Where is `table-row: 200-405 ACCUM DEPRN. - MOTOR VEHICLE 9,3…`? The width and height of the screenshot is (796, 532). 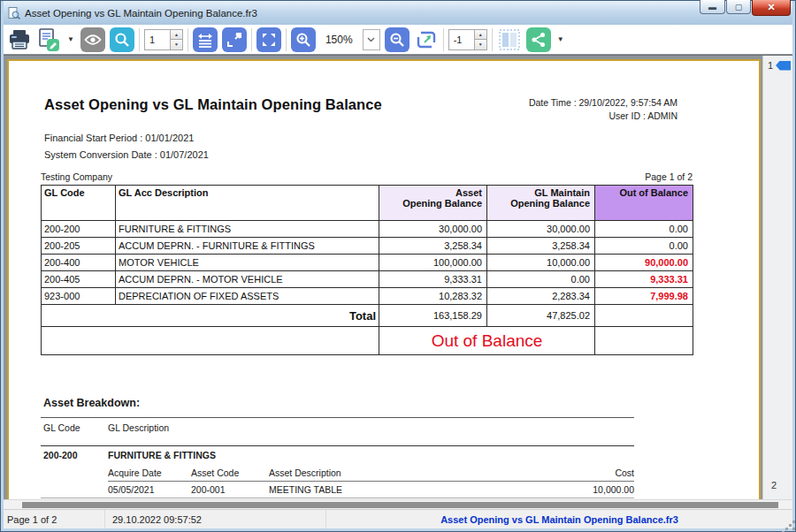
table-row: 200-405 ACCUM DEPRN. - MOTOR VEHICLE 9,3… is located at coordinates (368, 279).